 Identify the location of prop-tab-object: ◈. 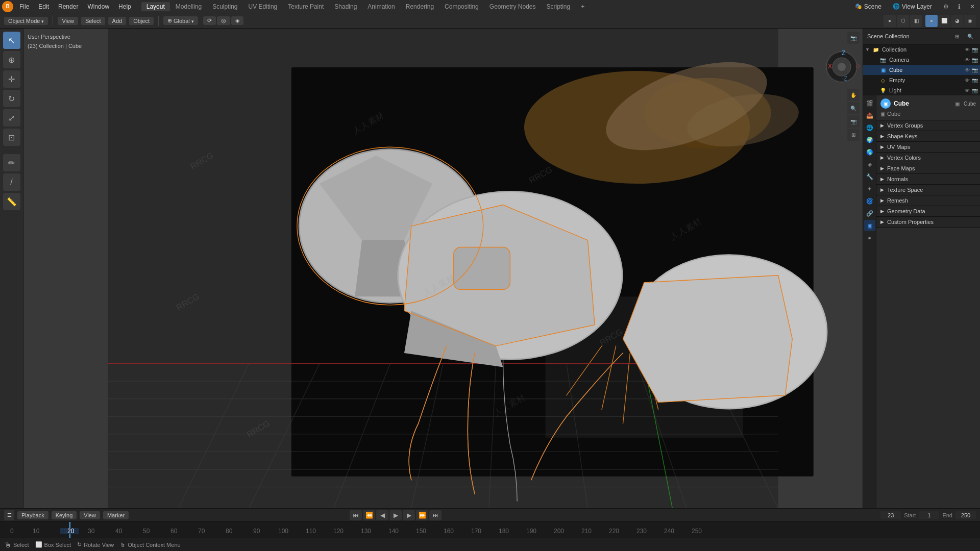
(870, 164).